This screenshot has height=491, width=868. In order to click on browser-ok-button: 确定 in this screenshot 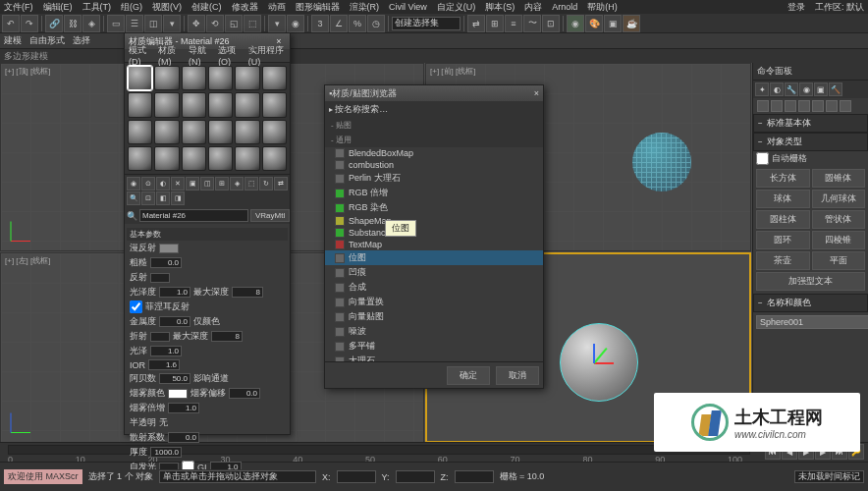, I will do `click(468, 375)`.